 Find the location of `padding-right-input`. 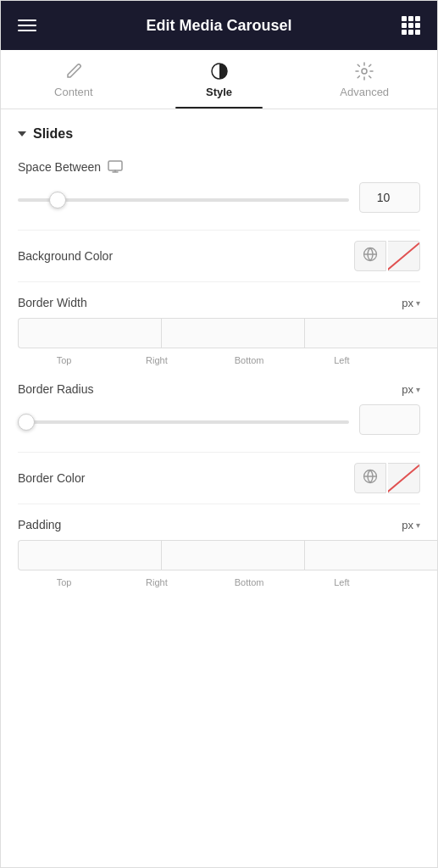

padding-right-input is located at coordinates (232, 555).